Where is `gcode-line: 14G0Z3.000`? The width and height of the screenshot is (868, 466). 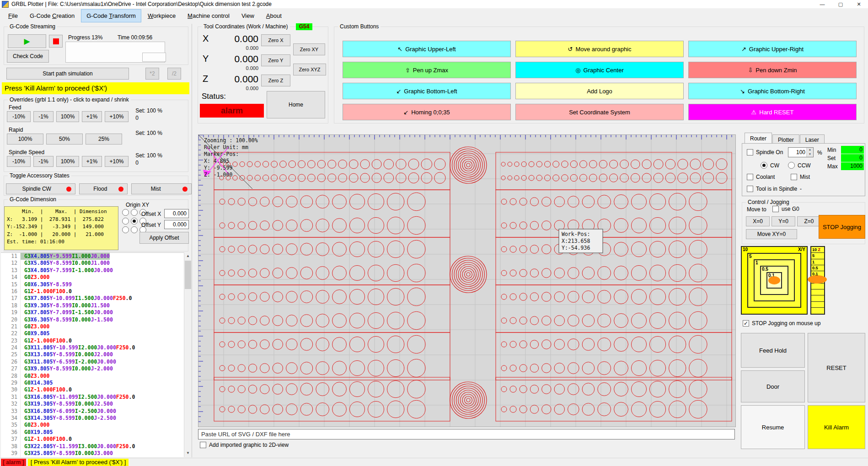
gcode-line: 14G0Z3.000 is located at coordinates (92, 277).